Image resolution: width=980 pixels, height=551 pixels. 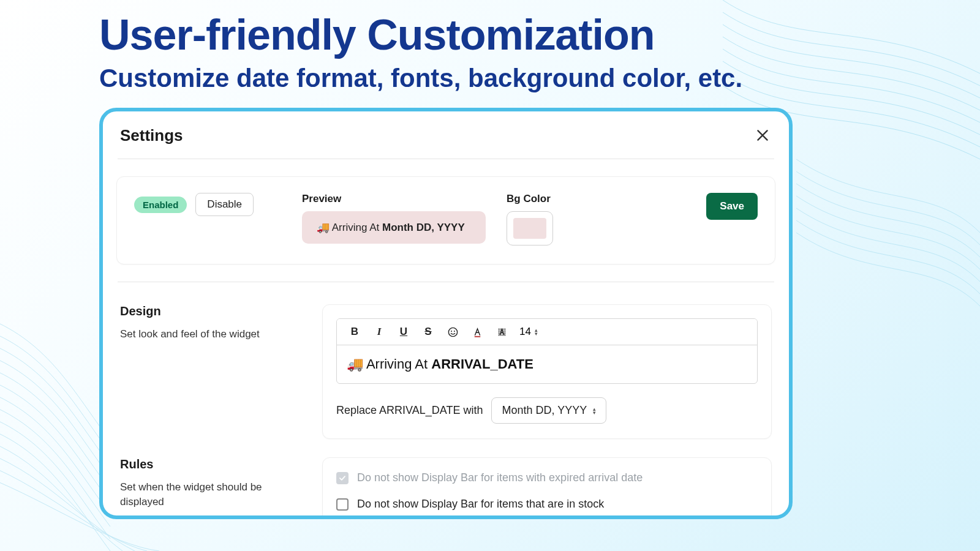 What do you see at coordinates (446, 489) in the screenshot?
I see `rules-section: Rules Set when the widget should be disp…` at bounding box center [446, 489].